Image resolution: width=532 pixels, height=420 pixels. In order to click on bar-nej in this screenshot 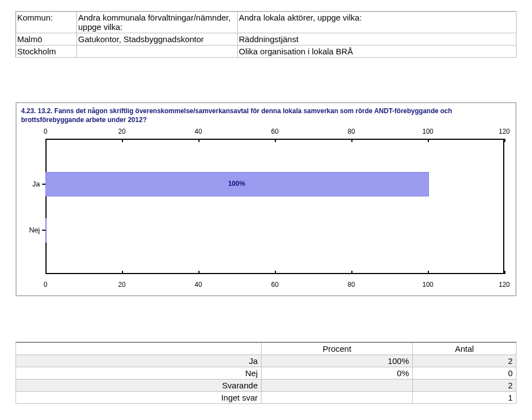, I will do `click(46, 230)`.